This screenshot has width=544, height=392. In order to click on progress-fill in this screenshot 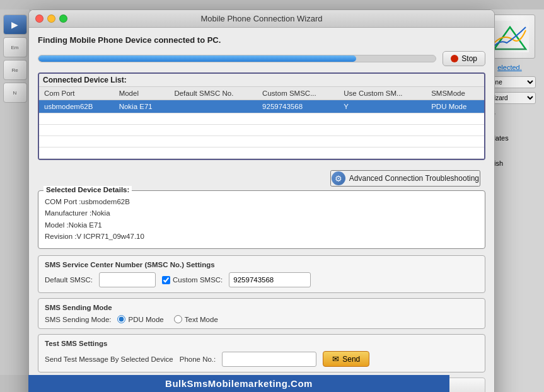, I will do `click(197, 59)`.